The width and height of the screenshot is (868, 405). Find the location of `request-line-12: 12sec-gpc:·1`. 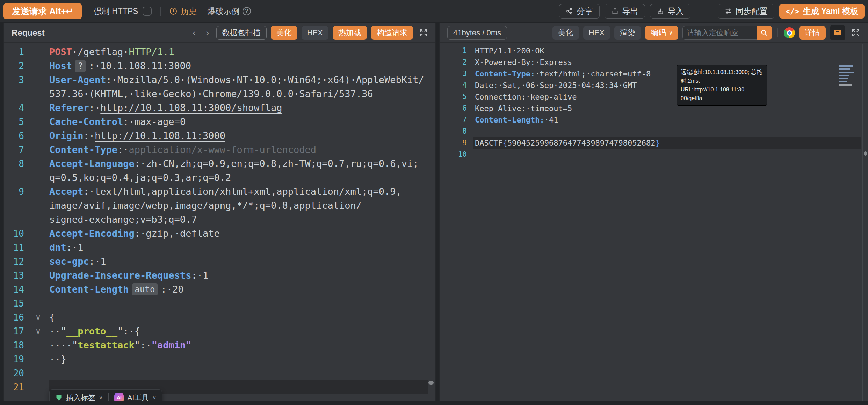

request-line-12: 12sec-gpc:·1 is located at coordinates (219, 262).